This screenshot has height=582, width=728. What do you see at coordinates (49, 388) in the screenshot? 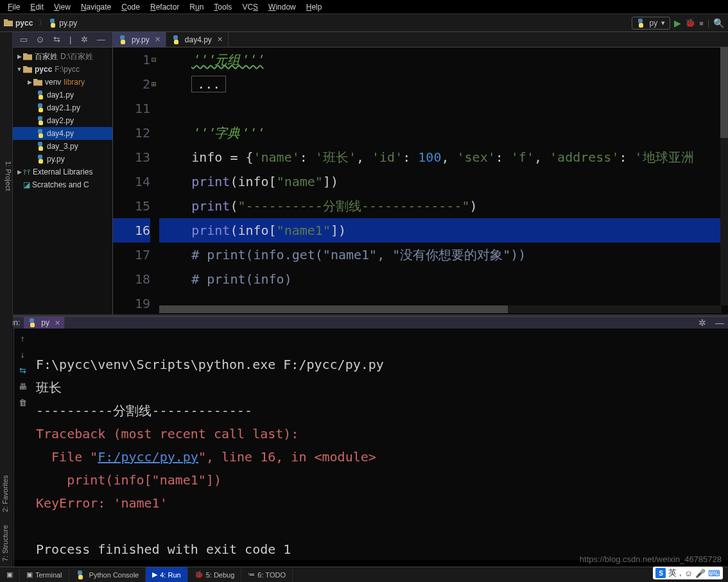
I see `console-line: 班长` at bounding box center [49, 388].